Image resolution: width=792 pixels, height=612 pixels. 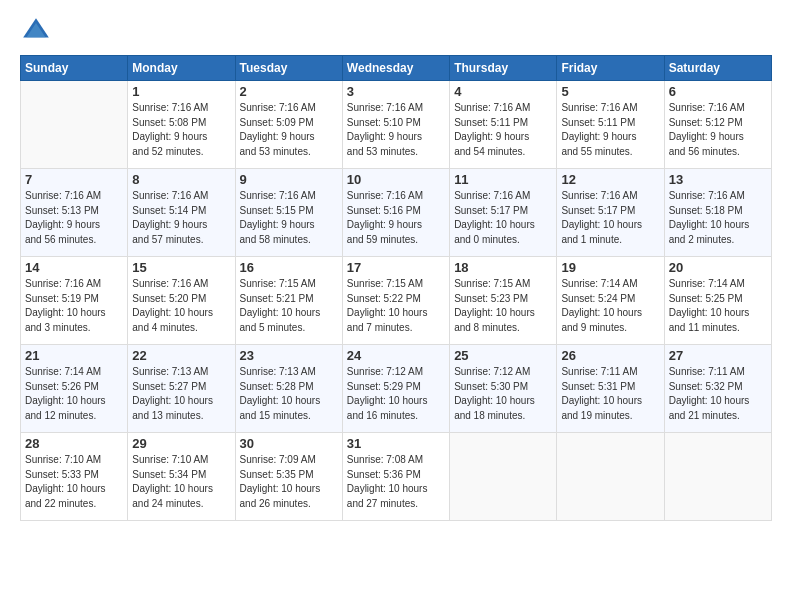 I want to click on cal-cell: 17Sunrise: 7:15 AM Sunset: 5:22 PM Dayli…, so click(x=396, y=301).